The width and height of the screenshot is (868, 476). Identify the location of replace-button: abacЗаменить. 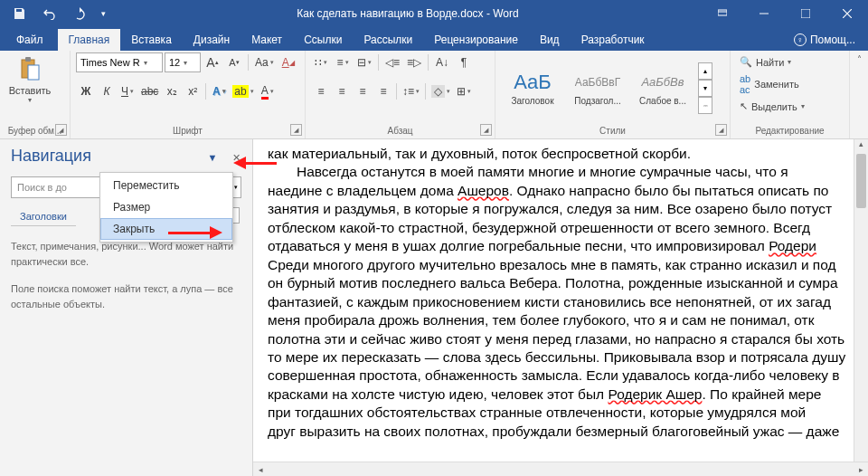
(769, 84).